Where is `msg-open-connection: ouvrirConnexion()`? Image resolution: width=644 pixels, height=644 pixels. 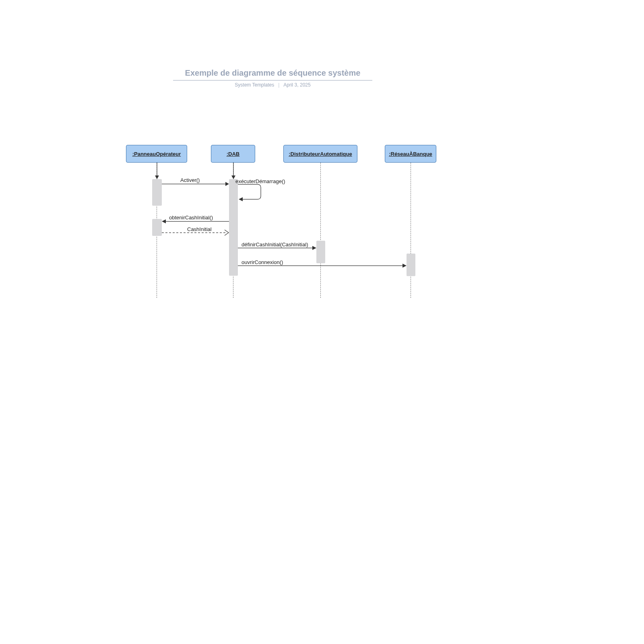
msg-open-connection: ouvrirConnexion() is located at coordinates (262, 262).